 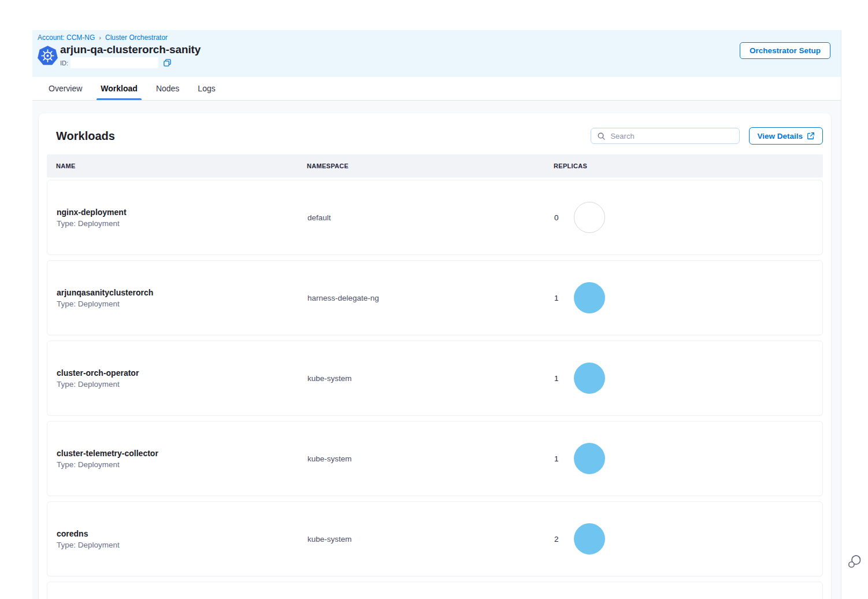 What do you see at coordinates (182, 453) in the screenshot?
I see `workload-name: cluster-telemetry-collector` at bounding box center [182, 453].